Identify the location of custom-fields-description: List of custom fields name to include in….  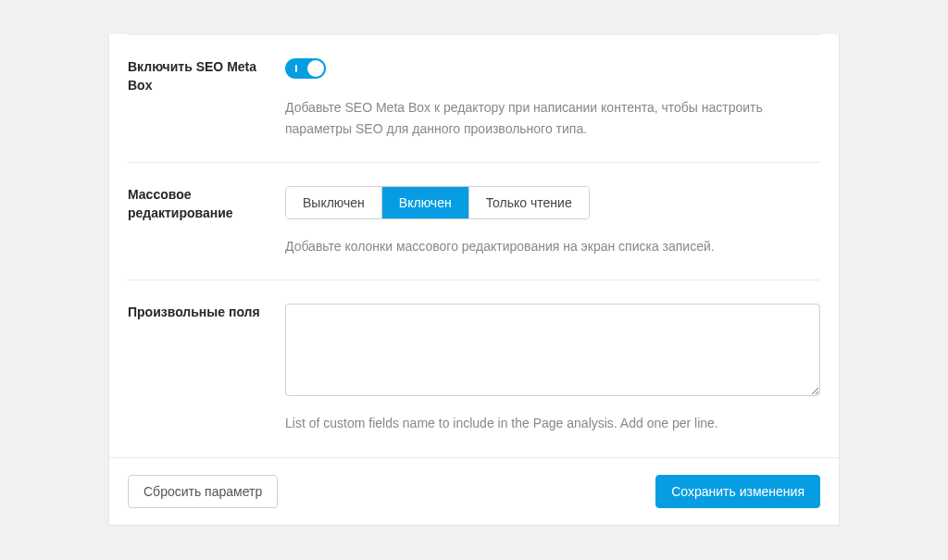
(553, 423).